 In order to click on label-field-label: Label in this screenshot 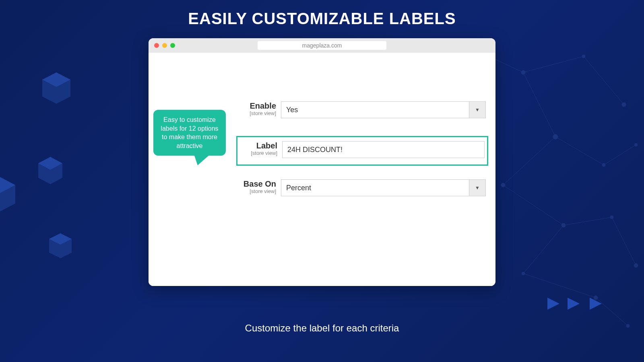, I will do `click(258, 146)`.